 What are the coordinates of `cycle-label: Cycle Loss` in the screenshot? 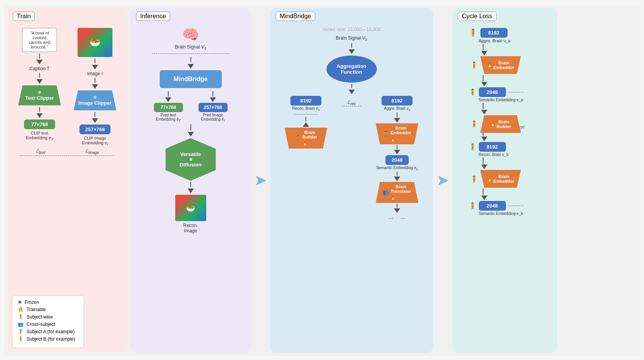 It's located at (477, 16).